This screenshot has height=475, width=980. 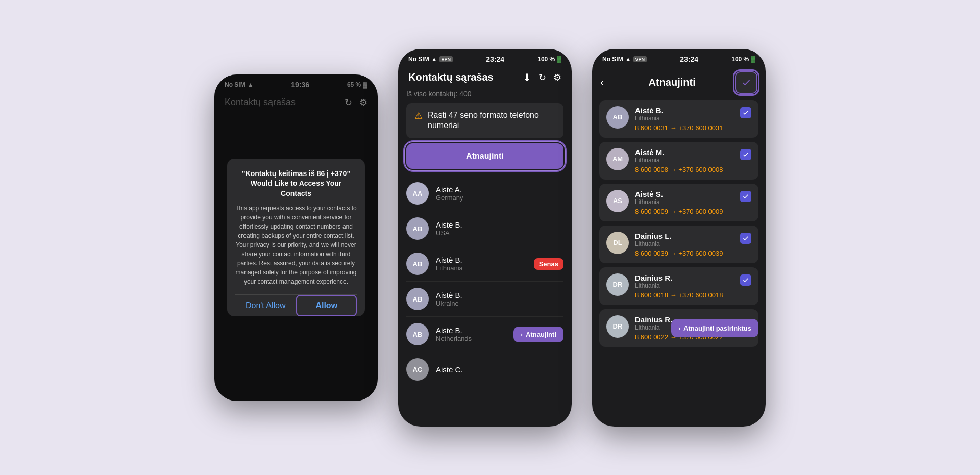 What do you see at coordinates (718, 328) in the screenshot?
I see `atnaujinti-pasirinktus-label: Atnaujinti pasirinktus` at bounding box center [718, 328].